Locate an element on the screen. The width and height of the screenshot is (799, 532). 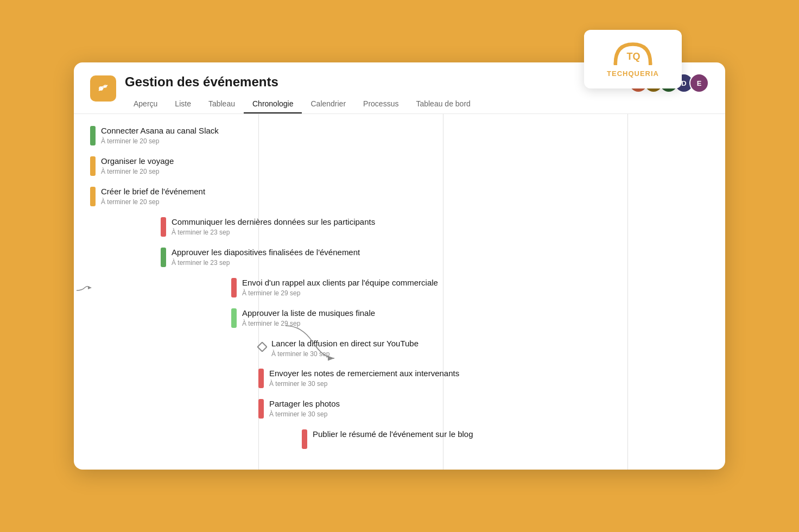
task-name: Envoi d'un rappel aux clients par l'équi… is located at coordinates (340, 282).